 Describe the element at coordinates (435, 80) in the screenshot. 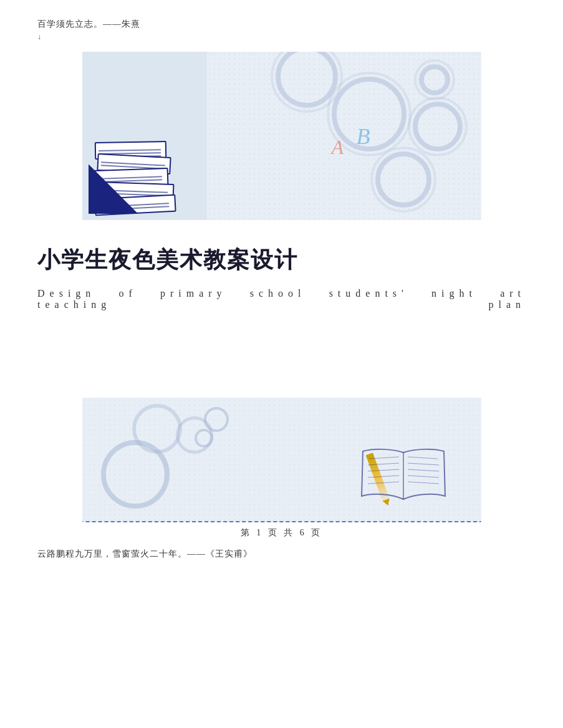

I see `gear-small` at that location.